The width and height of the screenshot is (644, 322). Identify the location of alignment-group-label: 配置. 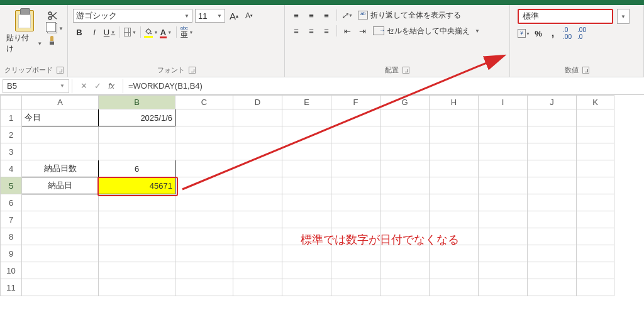
(392, 70).